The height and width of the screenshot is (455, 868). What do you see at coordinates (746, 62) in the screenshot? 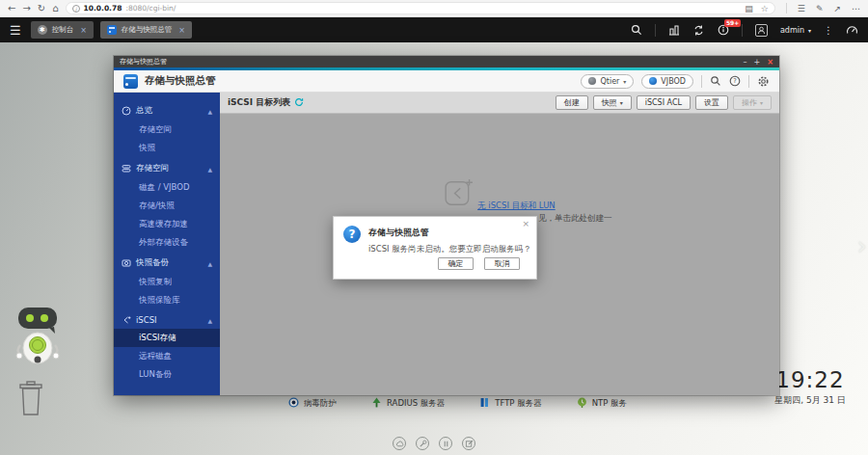
I see `minimize-icon: –` at bounding box center [746, 62].